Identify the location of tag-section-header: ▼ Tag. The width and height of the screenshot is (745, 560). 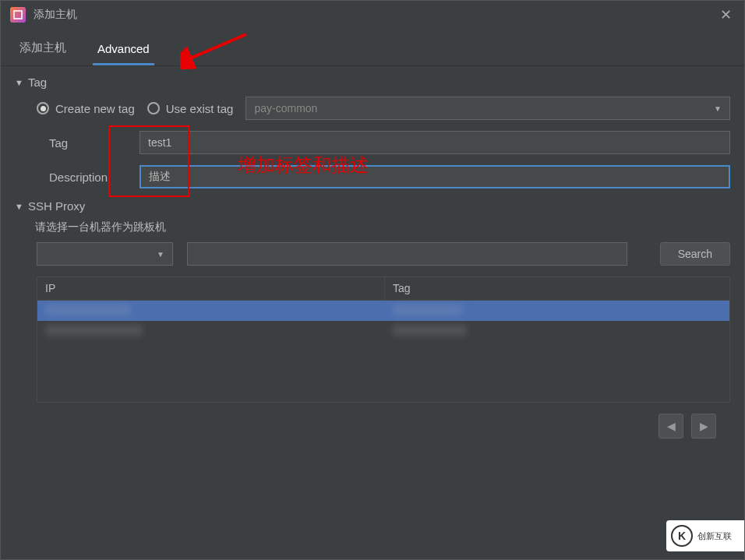
(372, 83).